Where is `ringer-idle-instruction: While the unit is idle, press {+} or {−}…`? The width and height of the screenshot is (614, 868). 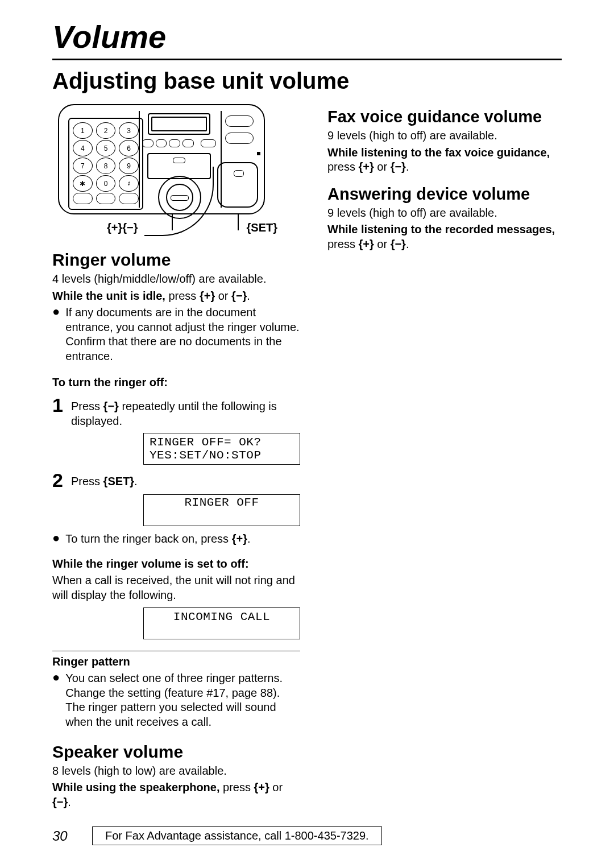 ringer-idle-instruction: While the unit is idle, press {+} or {−}… is located at coordinates (176, 296).